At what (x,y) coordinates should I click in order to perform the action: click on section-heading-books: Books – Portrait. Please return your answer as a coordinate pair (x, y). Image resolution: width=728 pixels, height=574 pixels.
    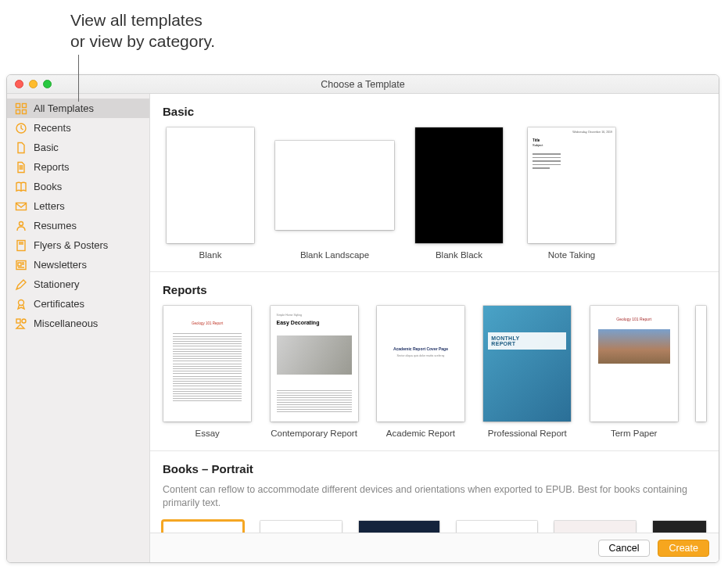
    Looking at the image, I should click on (435, 466).